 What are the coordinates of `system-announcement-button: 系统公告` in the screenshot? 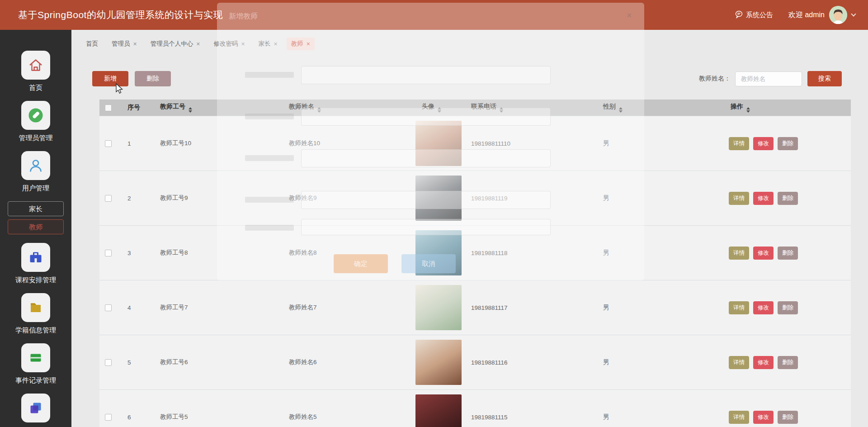 It's located at (754, 15).